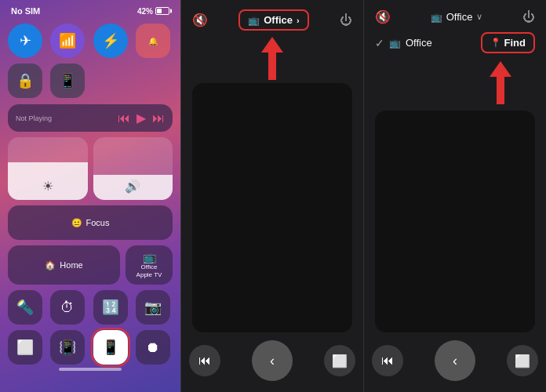  I want to click on tv-icon: 📺, so click(254, 20).